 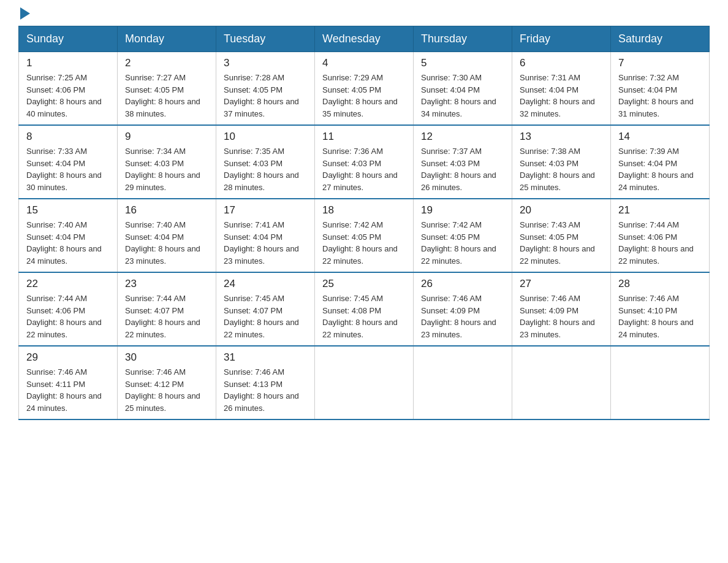 I want to click on day-info: Sunrise: 7:33 AMSunset: 4:04 PMDaylight:…, so click(x=64, y=169).